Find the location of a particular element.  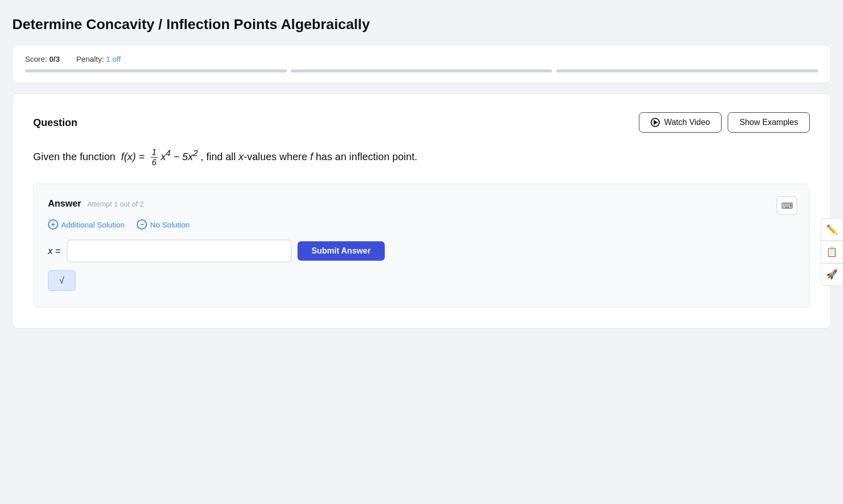

pencil-edit-icon: ✏️ is located at coordinates (832, 230).